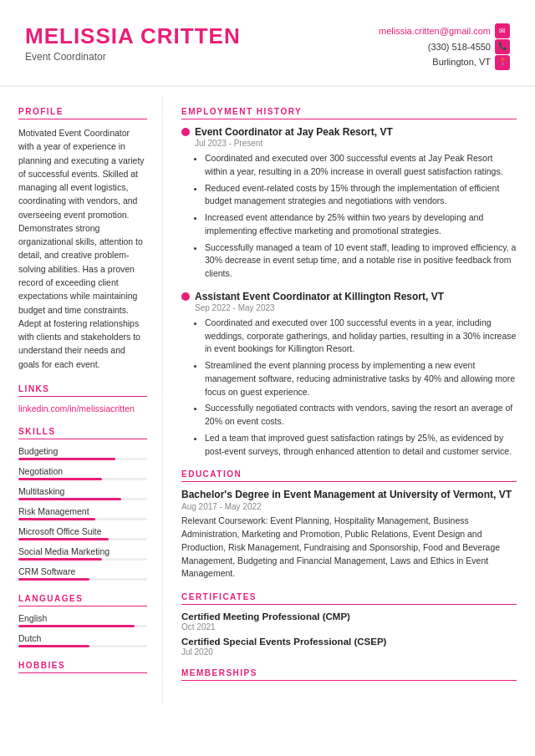 The width and height of the screenshot is (535, 756). I want to click on email-link: melissia.critten@gmail.com, so click(435, 32).